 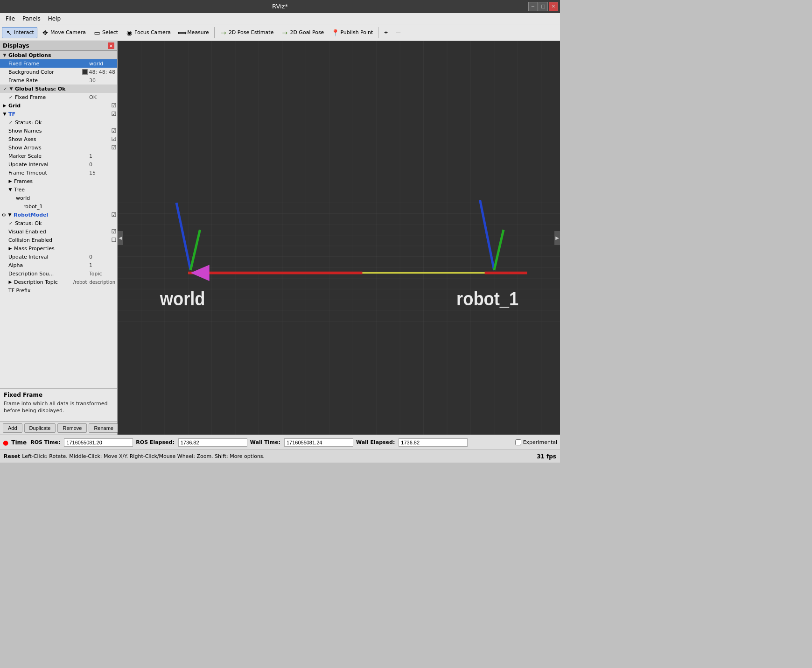 I want to click on collapse-left-handle: ◀, so click(x=120, y=238).